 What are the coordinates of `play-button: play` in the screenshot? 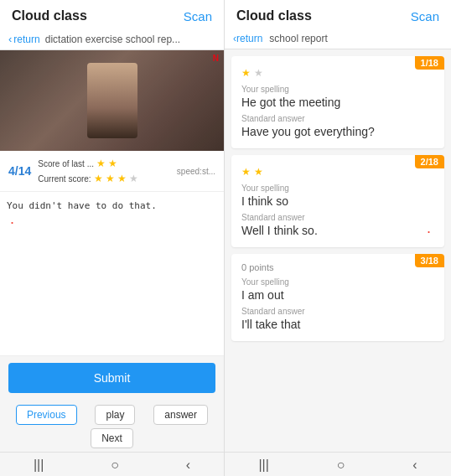 It's located at (115, 415).